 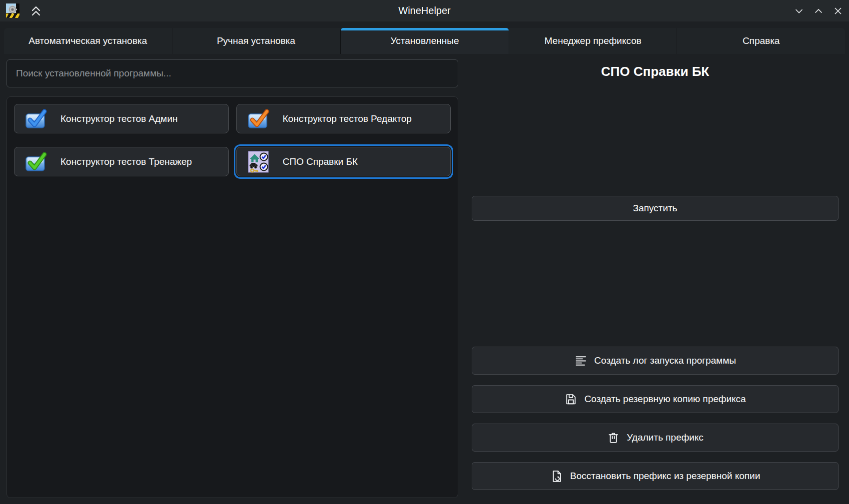 What do you see at coordinates (571, 400) in the screenshot?
I see `floppy-disk-icon` at bounding box center [571, 400].